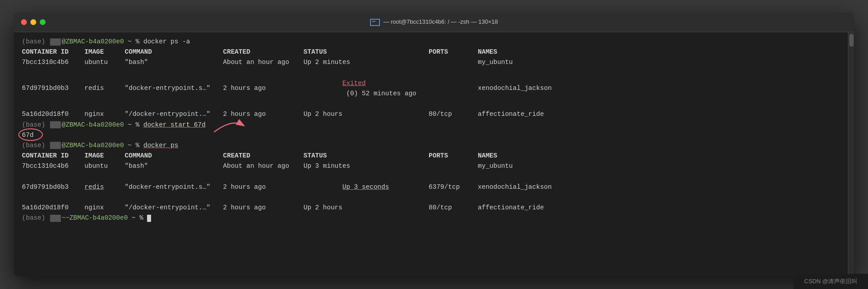 This screenshot has width=868, height=289. What do you see at coordinates (431, 218) in the screenshot?
I see `final-prompt: (base) ████ ~~ZBMAC-b4a0200e0 ~ %` at bounding box center [431, 218].